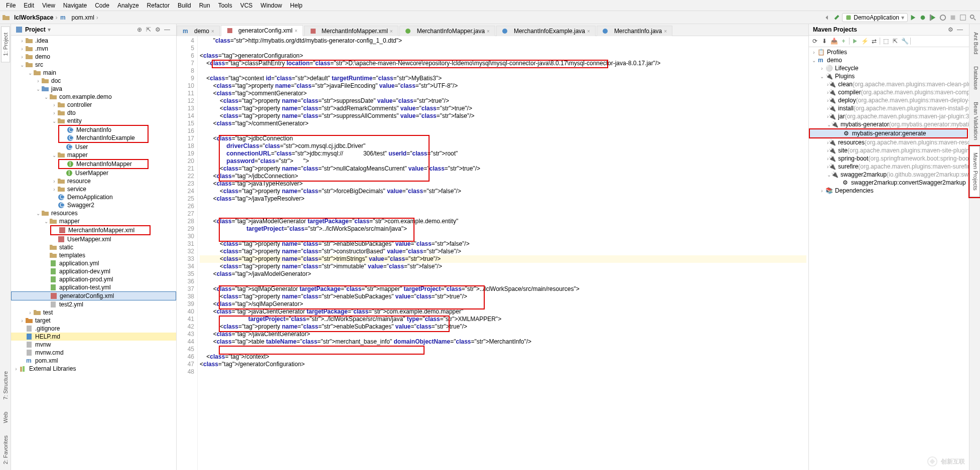 The image size is (980, 470). I want to click on tab-mim-xml: MerchantInfoMapper.xml×, so click(351, 31).